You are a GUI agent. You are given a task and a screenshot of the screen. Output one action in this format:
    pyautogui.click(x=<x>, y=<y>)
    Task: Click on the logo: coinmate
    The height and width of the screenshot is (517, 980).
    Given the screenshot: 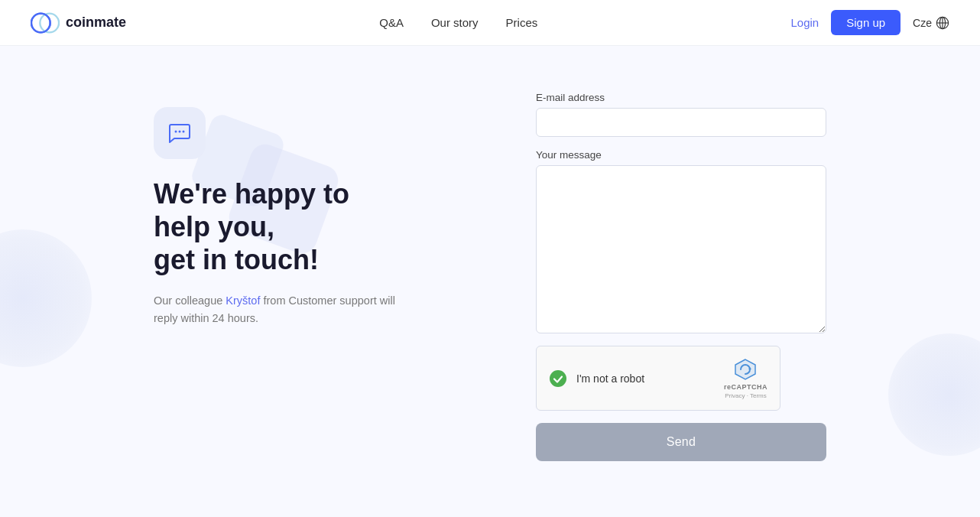 What is the action you would take?
    pyautogui.click(x=78, y=23)
    